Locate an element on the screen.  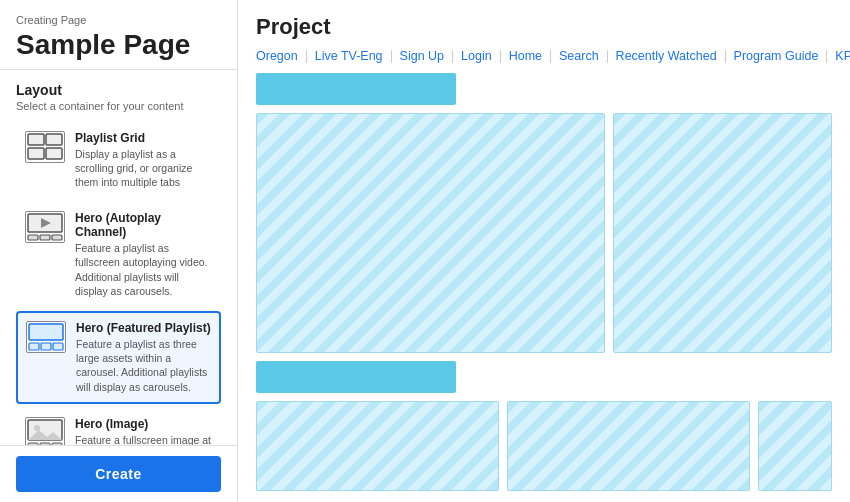
layout-subtitle: Select a container for your content is located at coordinates (118, 106).